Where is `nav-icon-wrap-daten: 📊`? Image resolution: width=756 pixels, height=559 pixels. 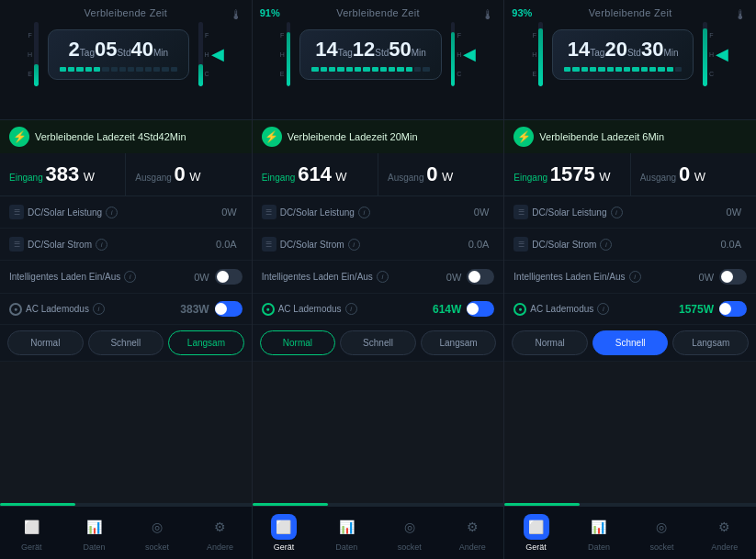 nav-icon-wrap-daten: 📊 is located at coordinates (599, 527).